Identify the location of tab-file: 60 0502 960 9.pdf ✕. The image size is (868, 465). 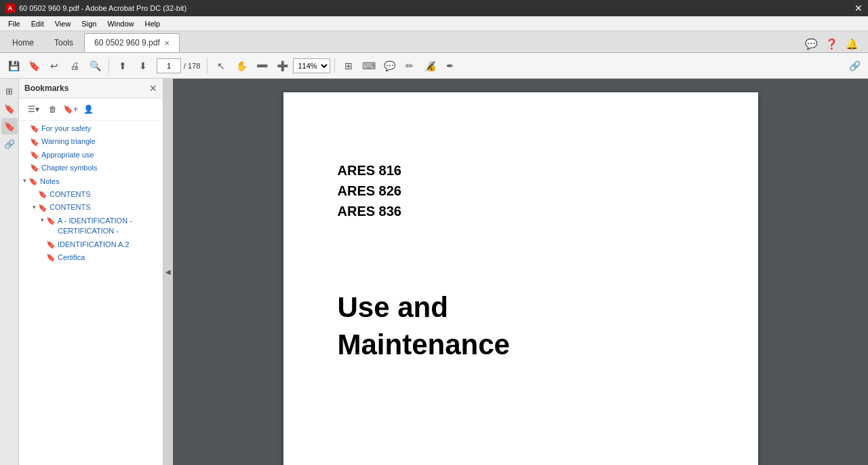
(132, 43).